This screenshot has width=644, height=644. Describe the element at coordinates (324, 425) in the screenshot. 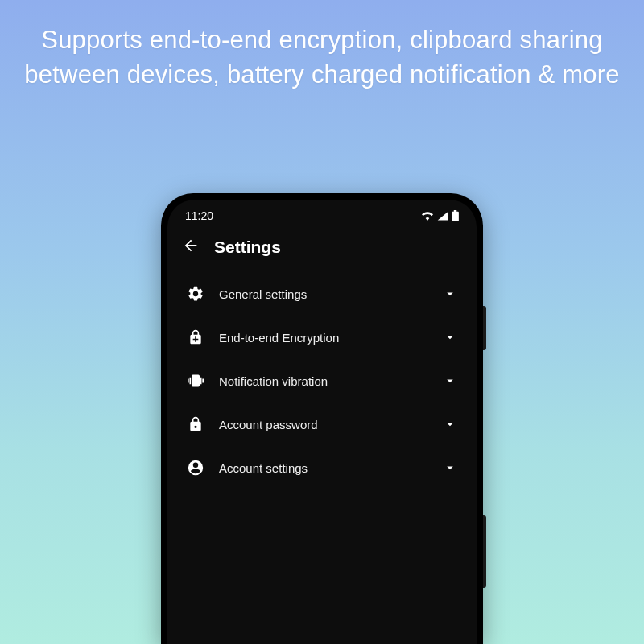

I see `settings-row-label: Account password` at that location.